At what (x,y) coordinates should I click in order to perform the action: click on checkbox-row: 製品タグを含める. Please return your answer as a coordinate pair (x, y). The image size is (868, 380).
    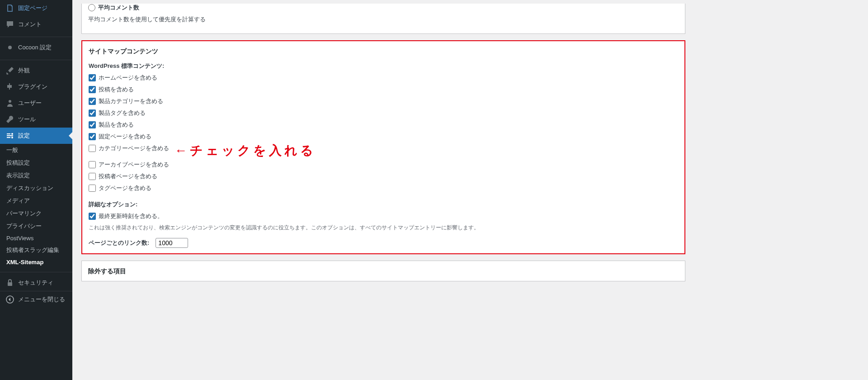
    Looking at the image, I should click on (383, 113).